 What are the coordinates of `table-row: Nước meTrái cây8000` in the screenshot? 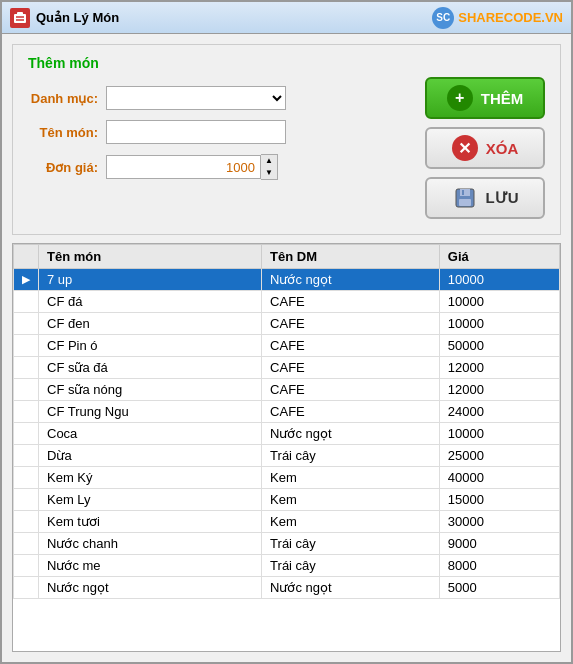 It's located at (287, 566).